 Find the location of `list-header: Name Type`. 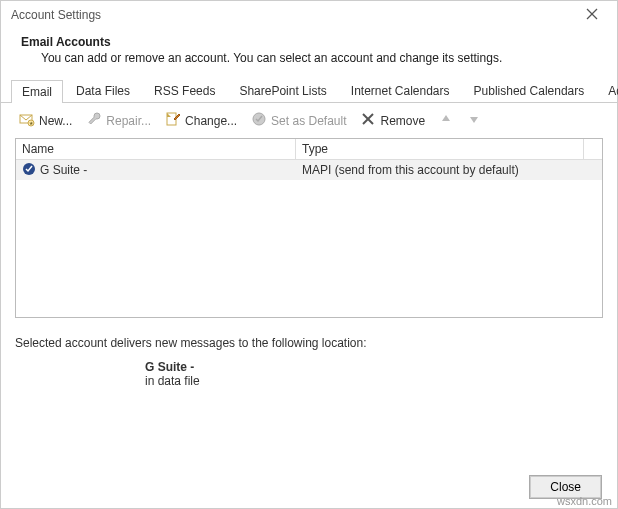

list-header: Name Type is located at coordinates (309, 150).